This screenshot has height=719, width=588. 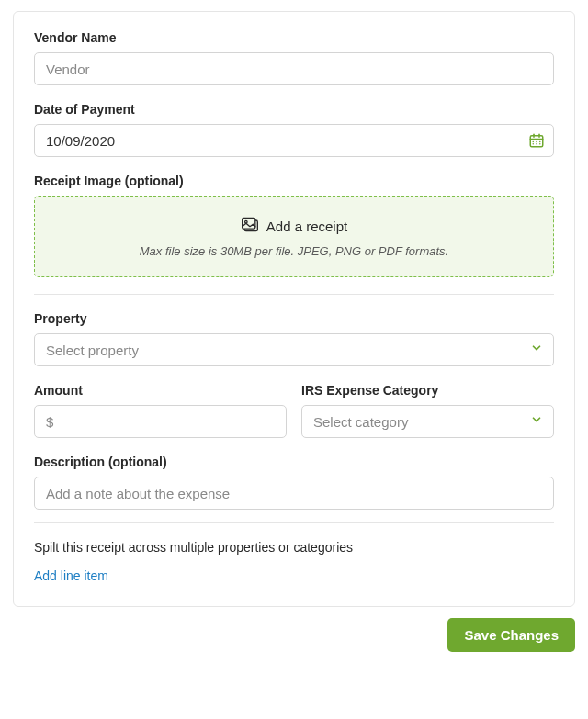 I want to click on vendor-label: Vendor Name, so click(x=294, y=38).